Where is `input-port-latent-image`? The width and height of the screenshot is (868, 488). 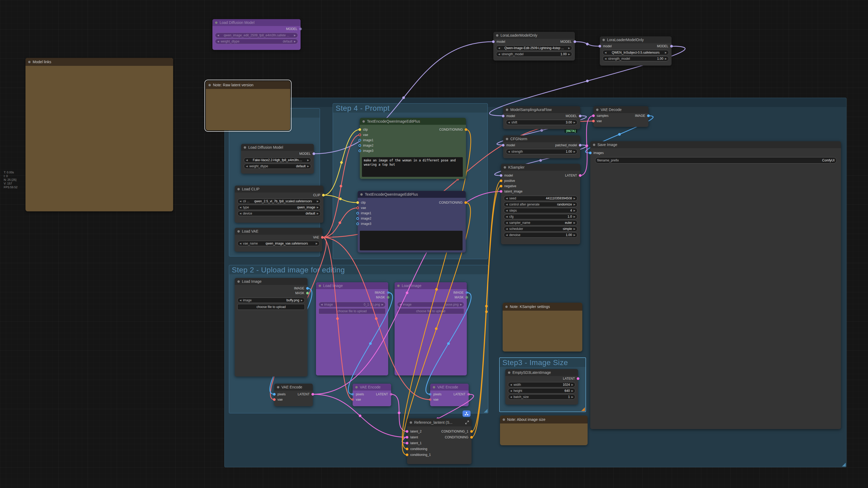 input-port-latent-image is located at coordinates (501, 191).